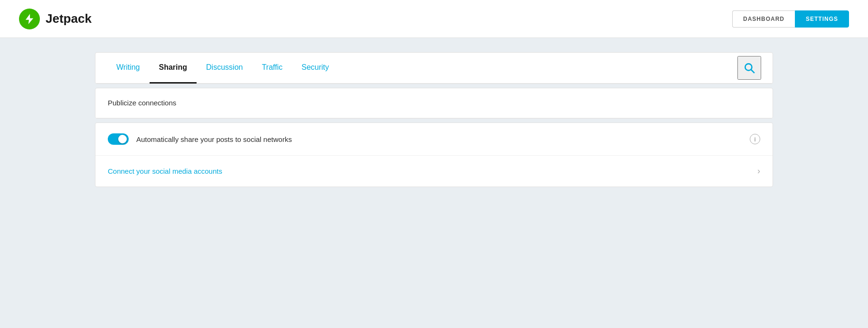 Image resolution: width=868 pixels, height=328 pixels. I want to click on publicize-title-card: Publicize connections, so click(434, 103).